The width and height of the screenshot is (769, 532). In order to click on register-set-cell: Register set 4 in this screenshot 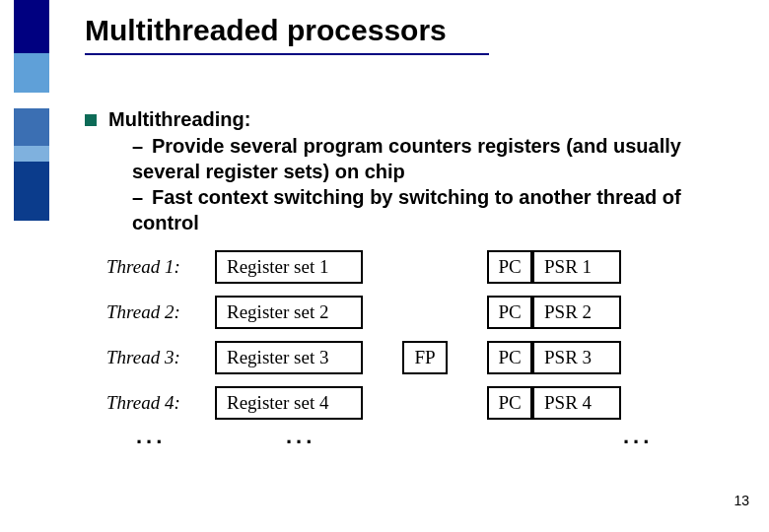, I will do `click(289, 403)`.